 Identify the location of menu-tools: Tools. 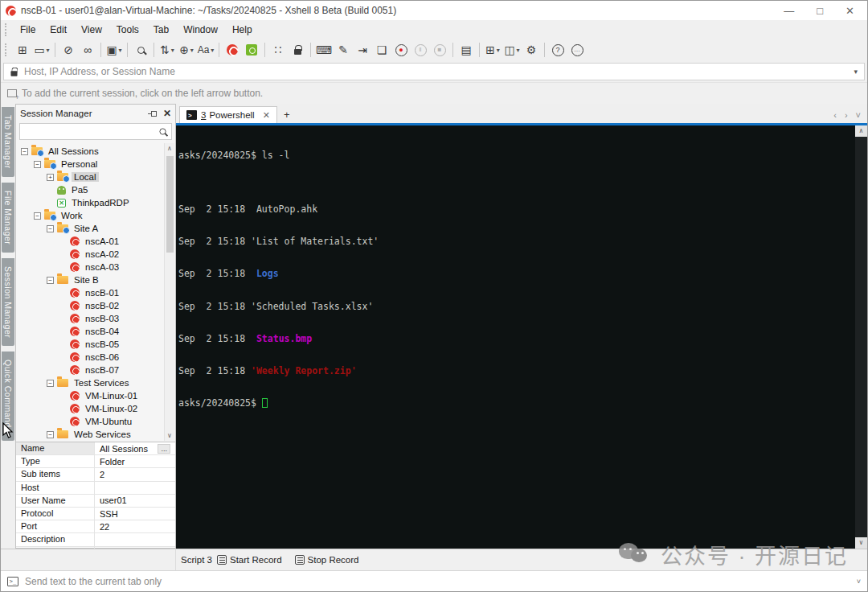
(128, 30).